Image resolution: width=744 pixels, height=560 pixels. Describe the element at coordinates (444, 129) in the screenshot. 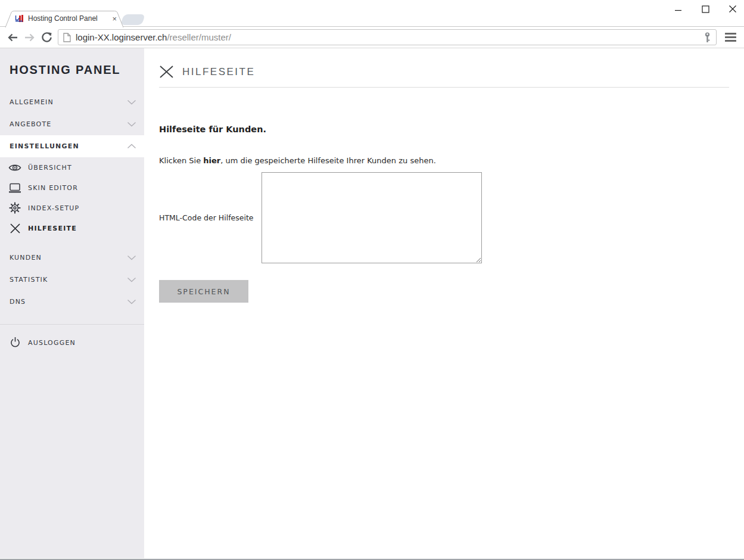

I see `section-heading: Hilfeseite für Kunden.` at that location.